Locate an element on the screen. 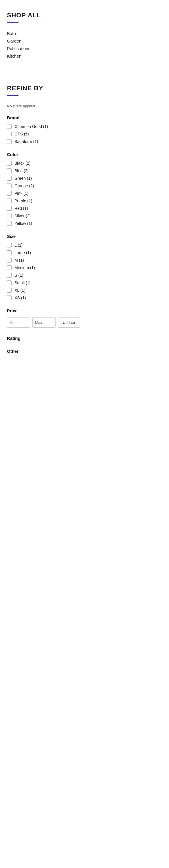 The height and width of the screenshot is (868, 169). size-label-m: M (1) is located at coordinates (19, 260).